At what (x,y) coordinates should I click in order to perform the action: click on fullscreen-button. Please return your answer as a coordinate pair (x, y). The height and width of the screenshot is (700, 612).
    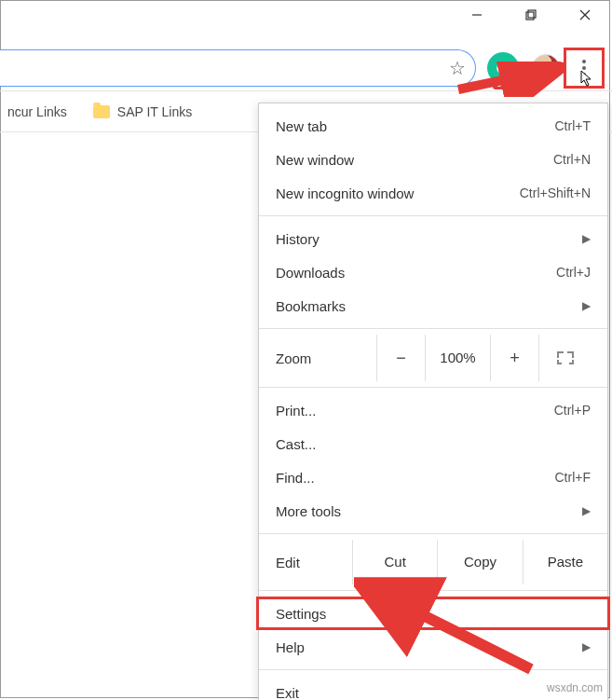
    Looking at the image, I should click on (564, 358).